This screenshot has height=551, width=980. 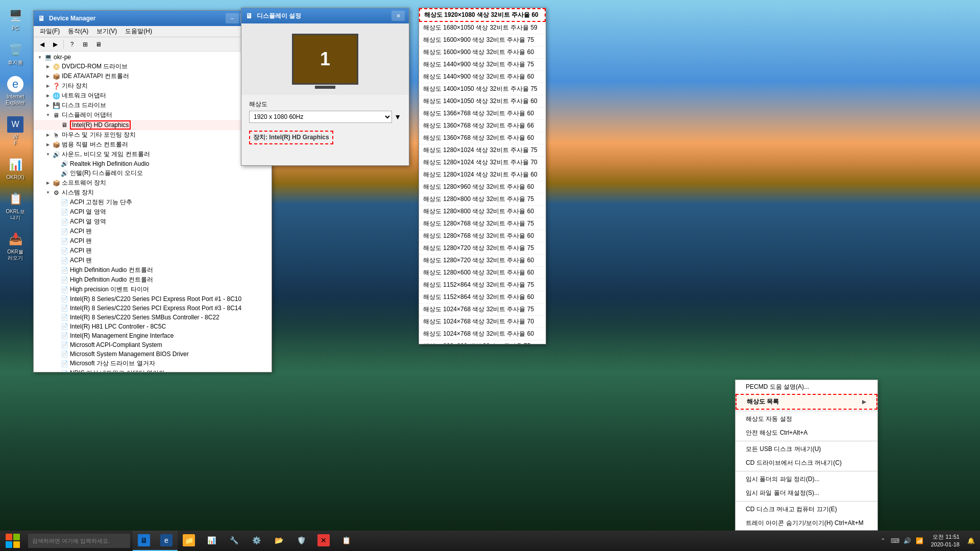 I want to click on desktop-icon-ie: e Internet Explorer, so click(x=15, y=91).